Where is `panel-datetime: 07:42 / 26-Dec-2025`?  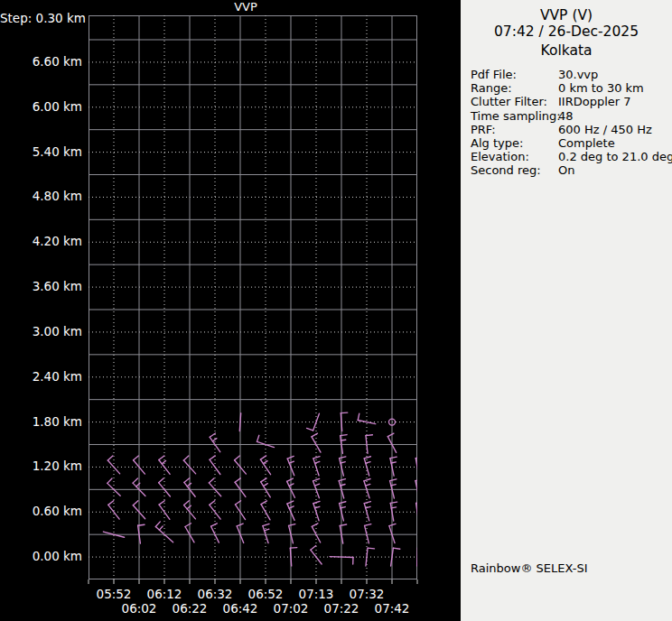 panel-datetime: 07:42 / 26-Dec-2025 is located at coordinates (566, 32).